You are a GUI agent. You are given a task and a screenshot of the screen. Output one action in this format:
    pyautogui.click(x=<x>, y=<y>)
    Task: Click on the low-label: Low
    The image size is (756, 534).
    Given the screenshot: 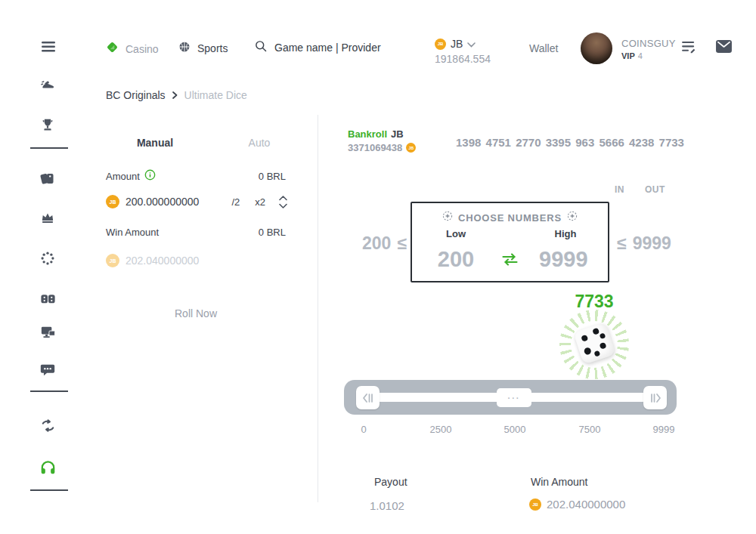 What is the action you would take?
    pyautogui.click(x=456, y=234)
    